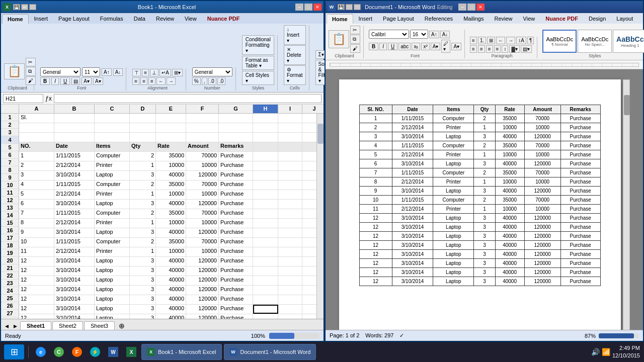  I want to click on cell-C14: Computer, so click(112, 242).